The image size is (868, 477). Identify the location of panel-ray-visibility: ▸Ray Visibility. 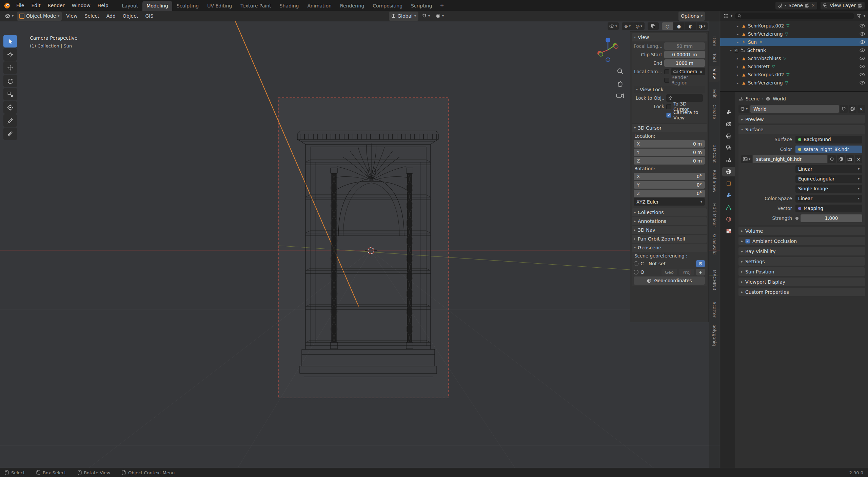
(802, 251).